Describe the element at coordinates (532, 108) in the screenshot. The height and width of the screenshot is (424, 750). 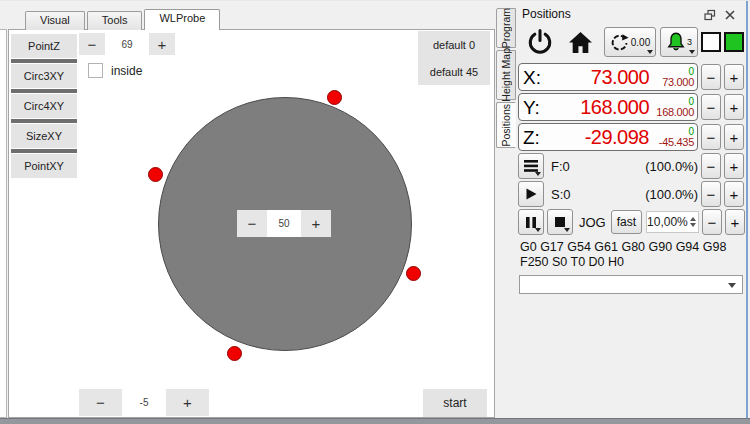
I see `y-axis-label: Y:` at that location.